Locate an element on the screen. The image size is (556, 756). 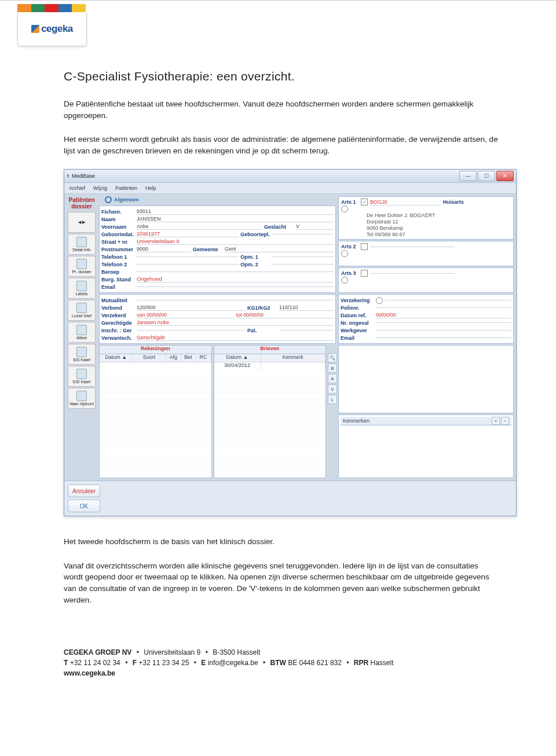
val-inschr is located at coordinates (191, 330).